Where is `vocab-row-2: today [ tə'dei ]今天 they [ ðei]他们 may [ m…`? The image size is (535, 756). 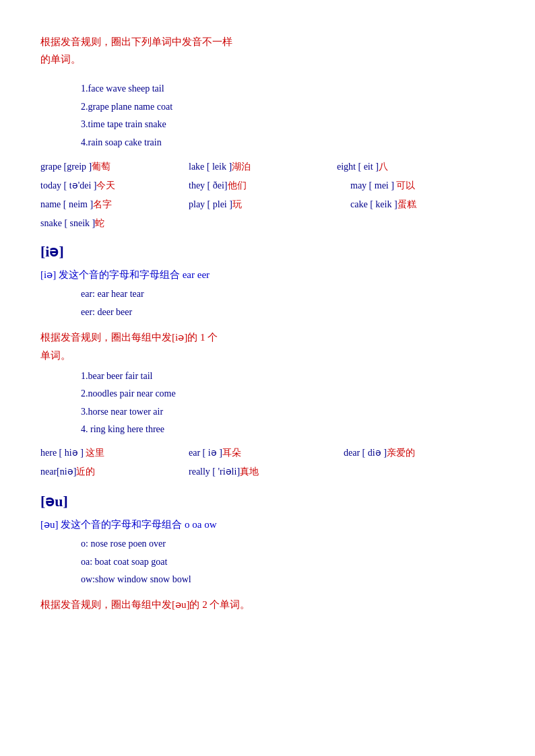
vocab-row-2: today [ tə'dei ]今天 they [ ðei]他们 may [ m… is located at coordinates (268, 186).